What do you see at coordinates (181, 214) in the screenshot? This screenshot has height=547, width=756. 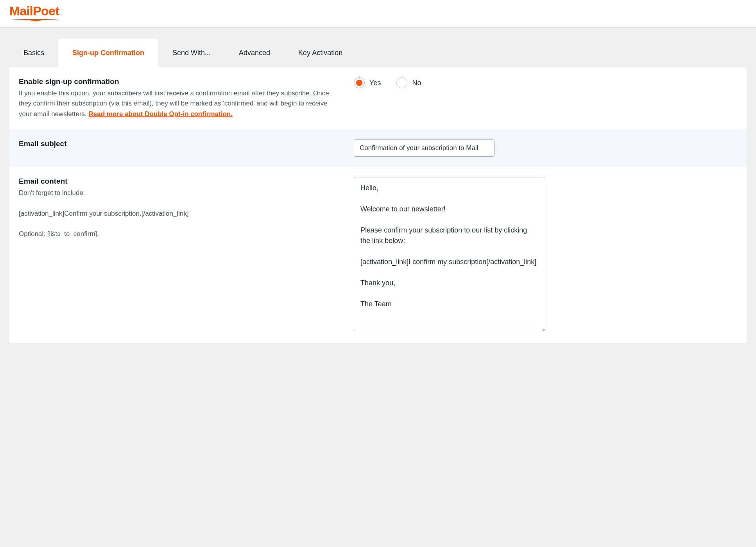 I see `email-content-hint: Don't forget to include: [activation_lin…` at bounding box center [181, 214].